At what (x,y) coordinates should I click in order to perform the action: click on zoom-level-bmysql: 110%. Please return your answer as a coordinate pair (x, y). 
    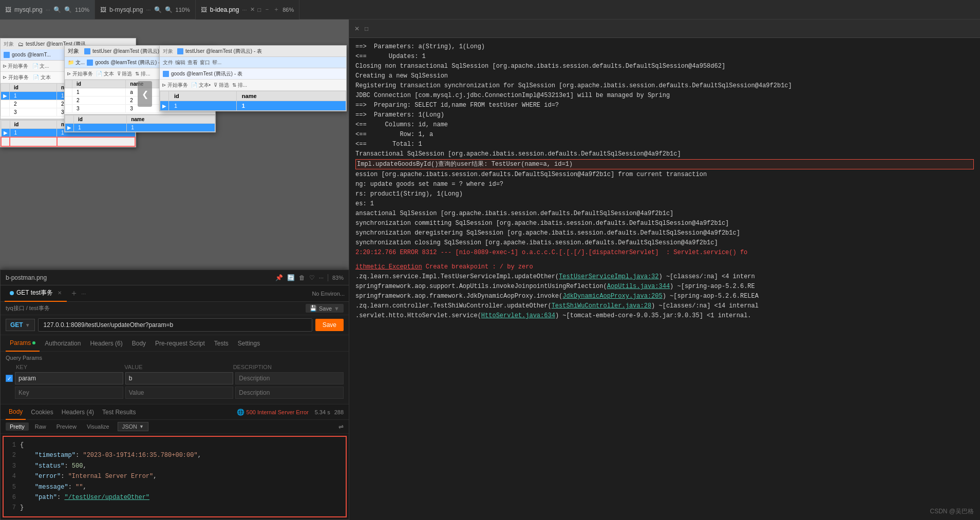
    Looking at the image, I should click on (183, 10).